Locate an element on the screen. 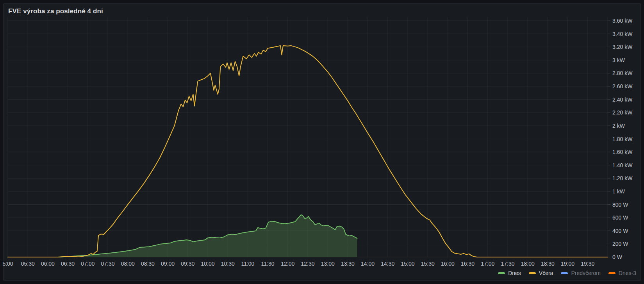 The height and width of the screenshot is (284, 644). x-tick-label: 15:30 is located at coordinates (428, 264).